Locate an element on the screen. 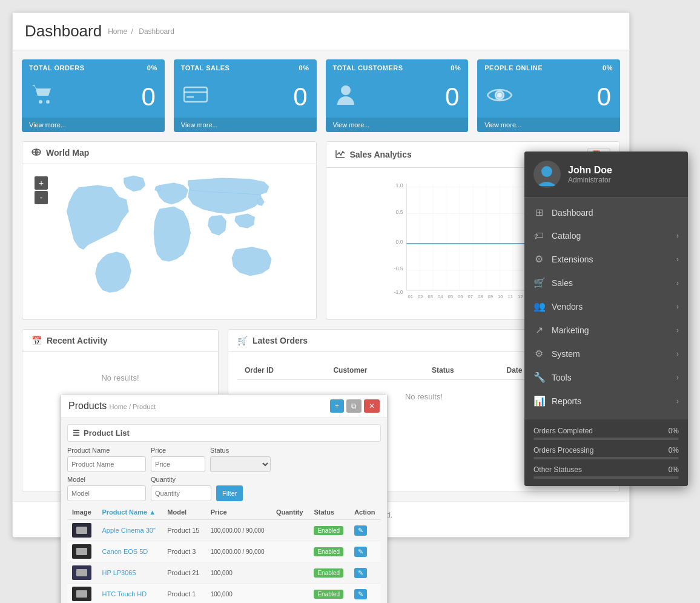 This screenshot has width=700, height=603. col-status: Status is located at coordinates (329, 513).